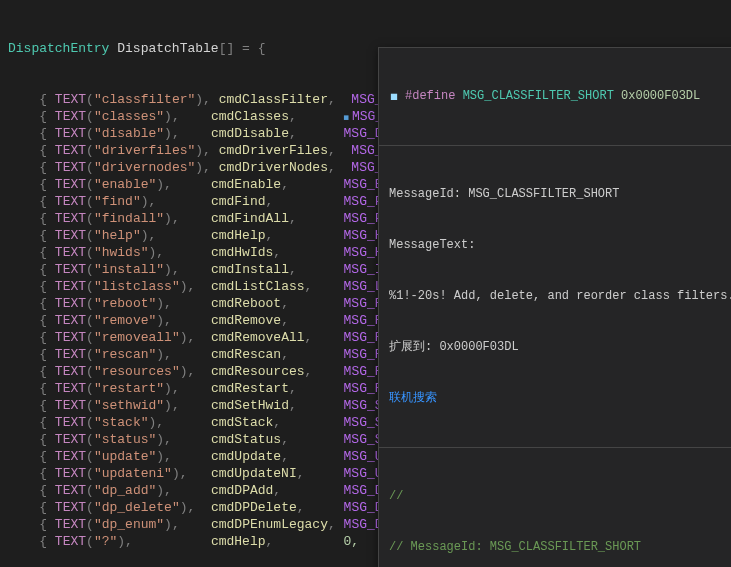  What do you see at coordinates (559, 194) in the screenshot?
I see `tooltip-line: MessageId: MSG_CLASSFILTER_SHORT` at bounding box center [559, 194].